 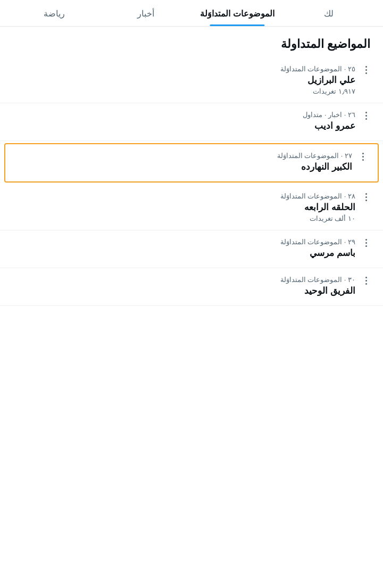 I want to click on trending-category-5: ٢٩ · الموضوعات المتداوَلة, so click(x=182, y=242).